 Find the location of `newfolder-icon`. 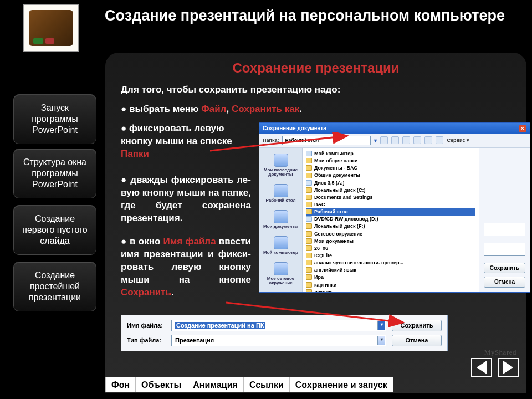

newfolder-icon is located at coordinates (428, 140).